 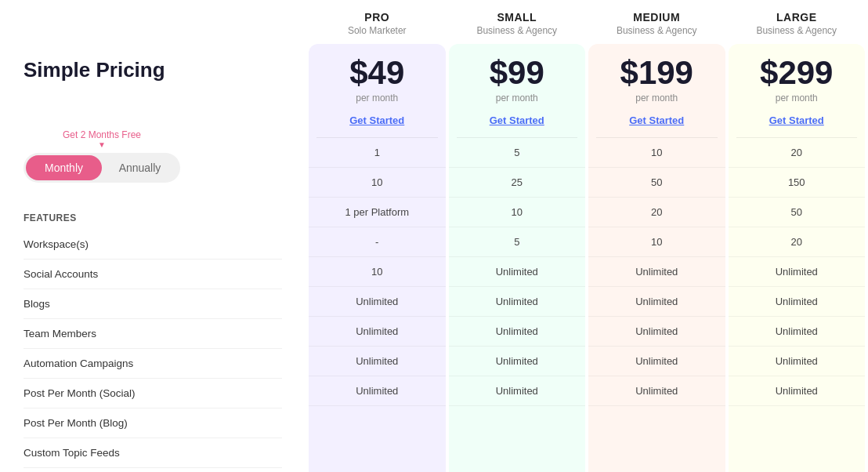 I want to click on free-months-label: Get 2 Months Free ▼, so click(x=153, y=140).